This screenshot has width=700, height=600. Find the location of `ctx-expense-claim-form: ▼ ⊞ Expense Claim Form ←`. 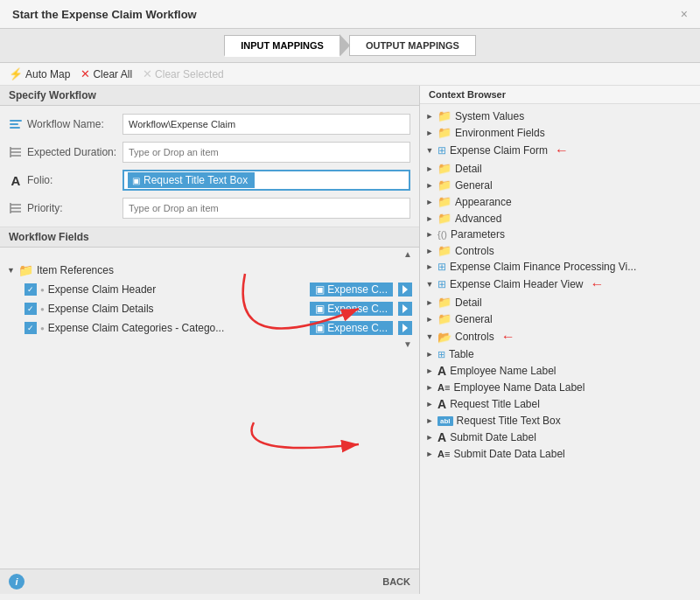

ctx-expense-claim-form: ▼ ⊞ Expense Claim Form ← is located at coordinates (560, 150).